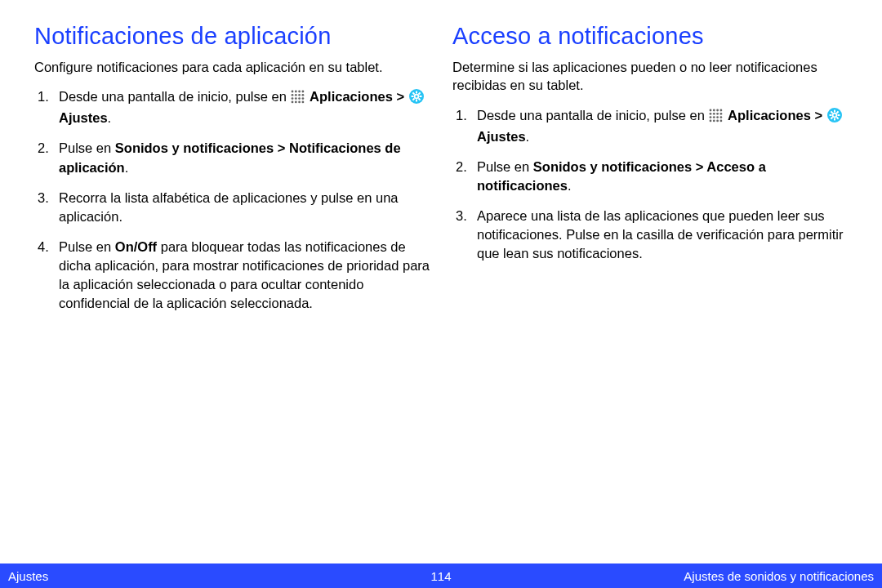  Describe the element at coordinates (232, 67) in the screenshot. I see `intro-text: Configure notificaciones para cada aplic…` at that location.